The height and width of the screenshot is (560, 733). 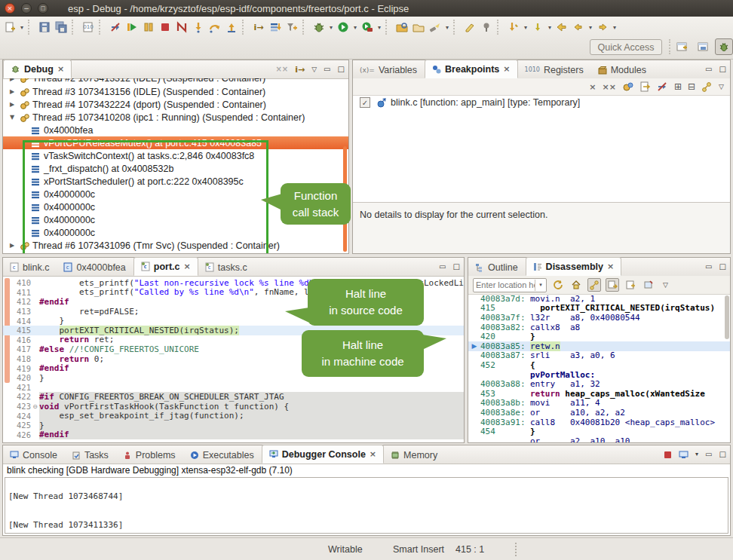 What do you see at coordinates (526, 27) in the screenshot?
I see `last-edit-dropdown: ▾` at bounding box center [526, 27].